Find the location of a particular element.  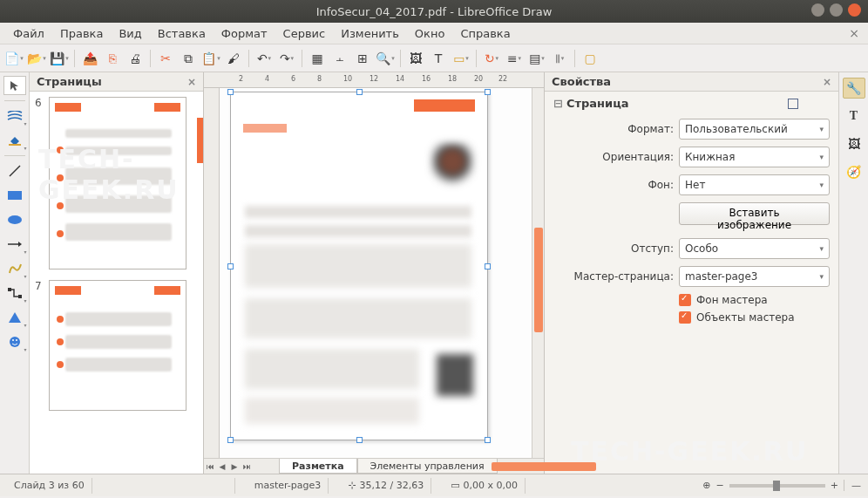

basic-shapes-tool is located at coordinates (15, 317).